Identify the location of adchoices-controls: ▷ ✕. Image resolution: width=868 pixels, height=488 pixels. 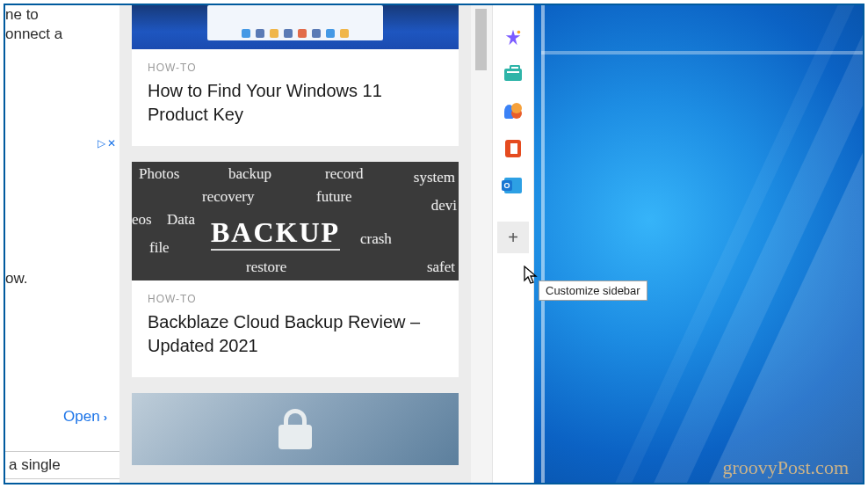
(107, 143).